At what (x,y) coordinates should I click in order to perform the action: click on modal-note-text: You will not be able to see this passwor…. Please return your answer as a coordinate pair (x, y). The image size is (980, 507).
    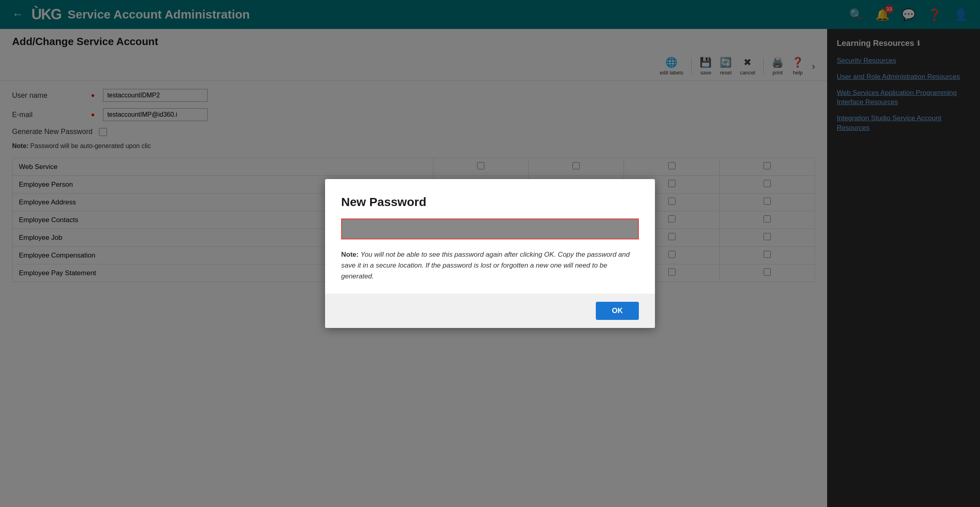
    Looking at the image, I should click on (485, 266).